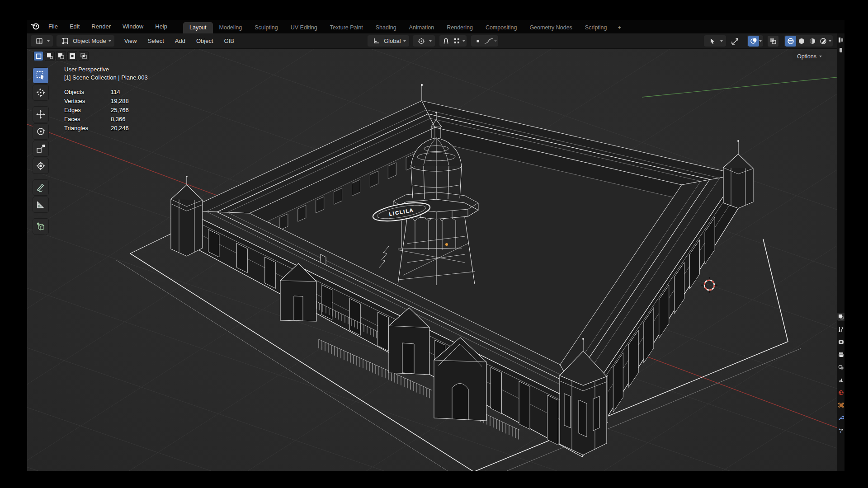 The image size is (868, 488). What do you see at coordinates (432, 41) in the screenshot?
I see `viewport-header: Object Mode View Select Add Object GIB G…` at bounding box center [432, 41].